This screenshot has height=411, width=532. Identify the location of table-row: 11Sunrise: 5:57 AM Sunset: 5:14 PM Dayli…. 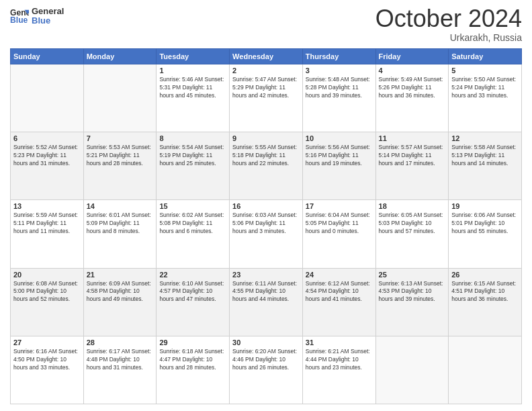
(412, 167).